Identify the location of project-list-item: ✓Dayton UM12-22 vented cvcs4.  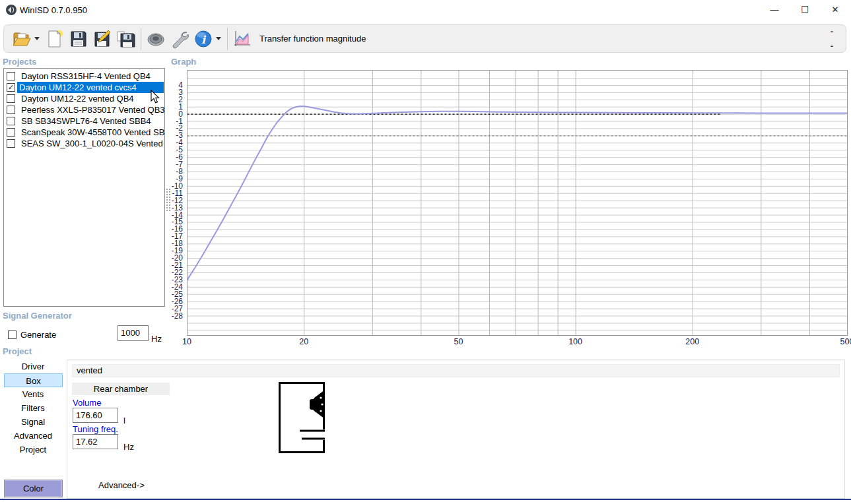
(85, 87).